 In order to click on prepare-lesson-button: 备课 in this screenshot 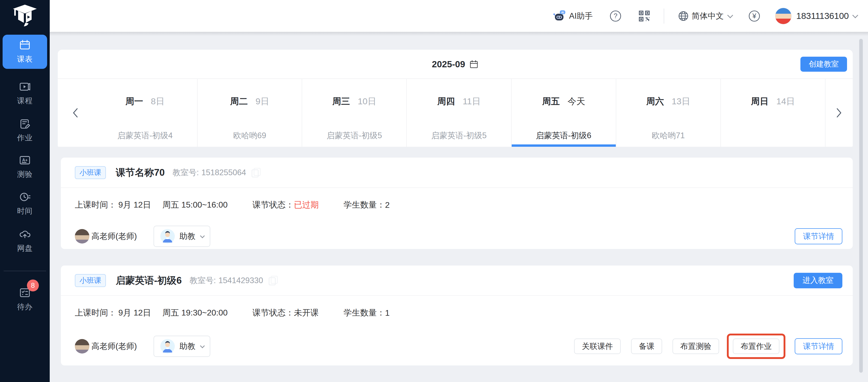, I will do `click(647, 346)`.